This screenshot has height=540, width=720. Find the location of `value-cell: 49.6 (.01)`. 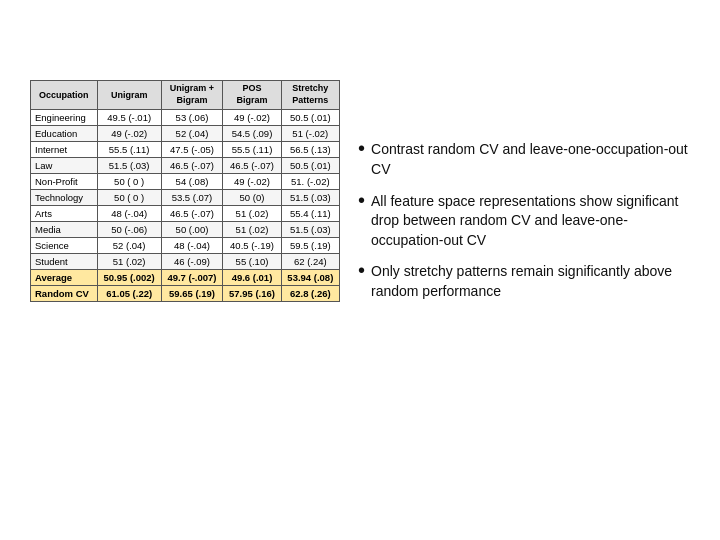

value-cell: 49.6 (.01) is located at coordinates (252, 277).